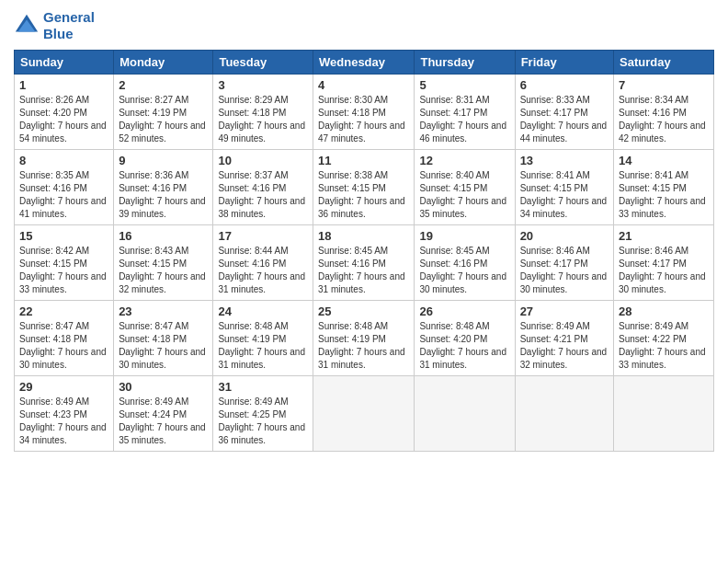 The width and height of the screenshot is (728, 563). What do you see at coordinates (27, 26) in the screenshot?
I see `logo-icon` at bounding box center [27, 26].